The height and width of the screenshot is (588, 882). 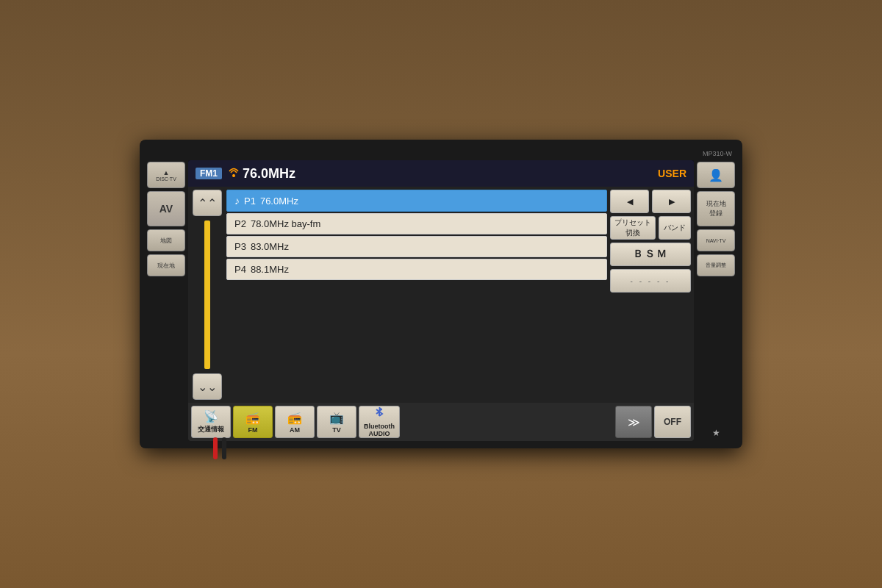 What do you see at coordinates (295, 422) in the screenshot?
I see `source-am-button: 📻 AM` at bounding box center [295, 422].